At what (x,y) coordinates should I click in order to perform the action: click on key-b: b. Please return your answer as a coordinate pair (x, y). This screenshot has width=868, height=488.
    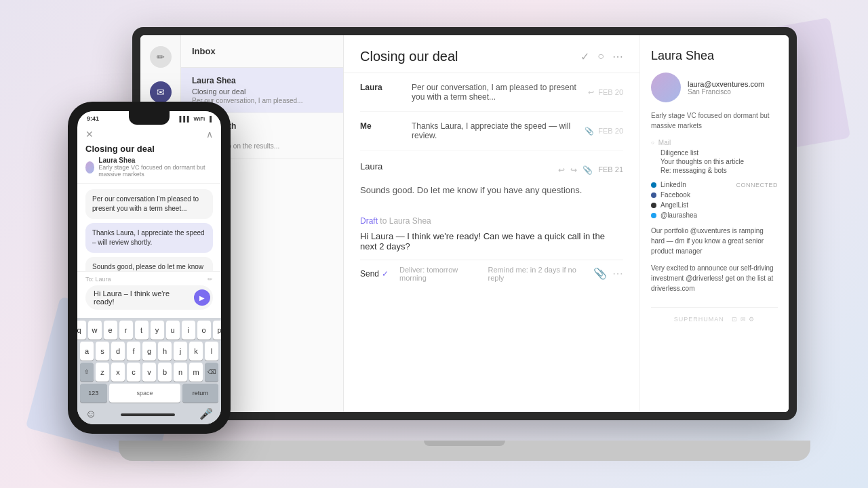
    Looking at the image, I should click on (165, 372).